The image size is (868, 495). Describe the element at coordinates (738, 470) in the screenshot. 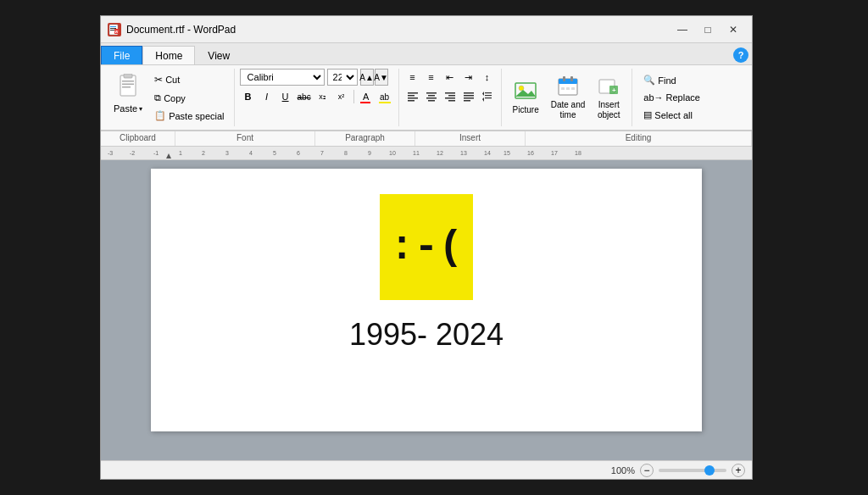

I see `zoom-in-button: +` at that location.